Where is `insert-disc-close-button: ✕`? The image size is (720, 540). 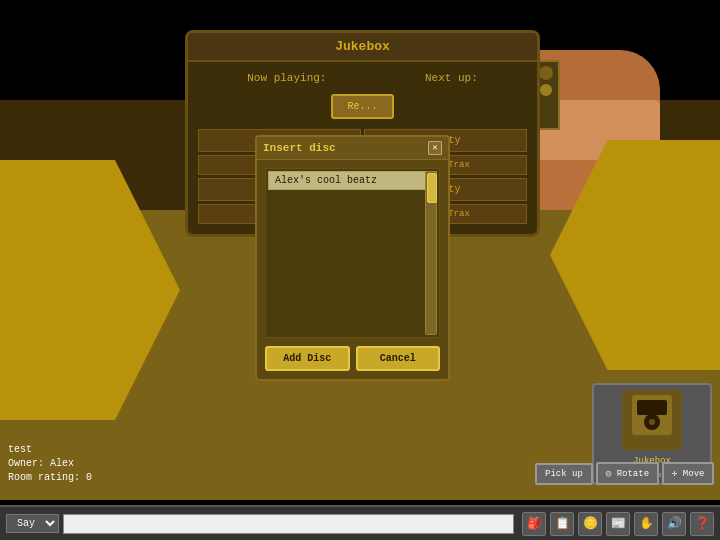
insert-disc-close-button: ✕ is located at coordinates (435, 148).